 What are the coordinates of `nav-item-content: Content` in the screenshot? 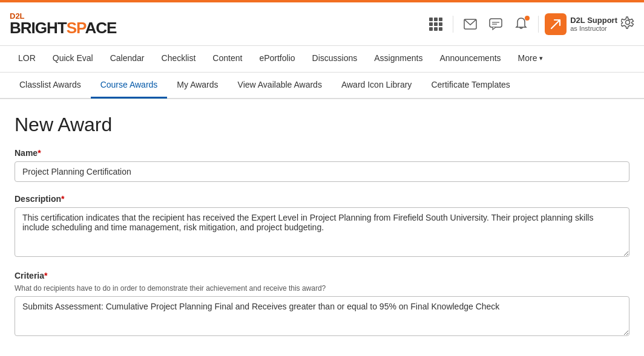 It's located at (228, 59).